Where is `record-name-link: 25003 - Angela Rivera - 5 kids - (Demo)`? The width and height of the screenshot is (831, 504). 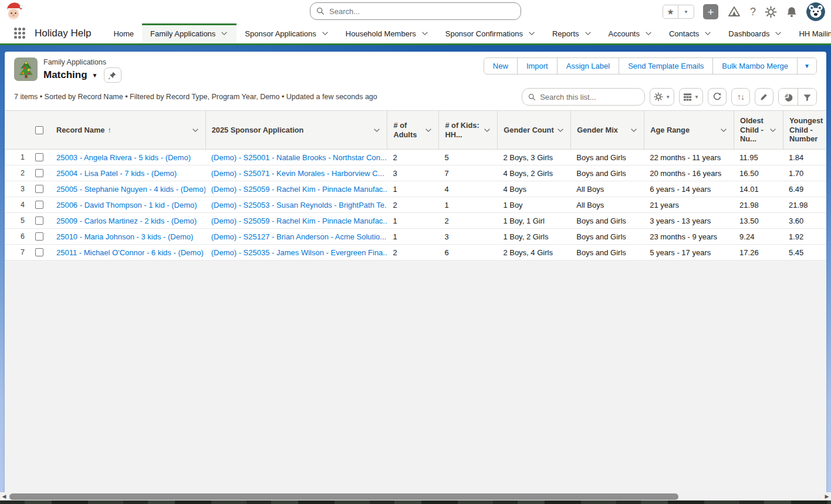
record-name-link: 25003 - Angela Rivera - 5 kids - (Demo) is located at coordinates (128, 157).